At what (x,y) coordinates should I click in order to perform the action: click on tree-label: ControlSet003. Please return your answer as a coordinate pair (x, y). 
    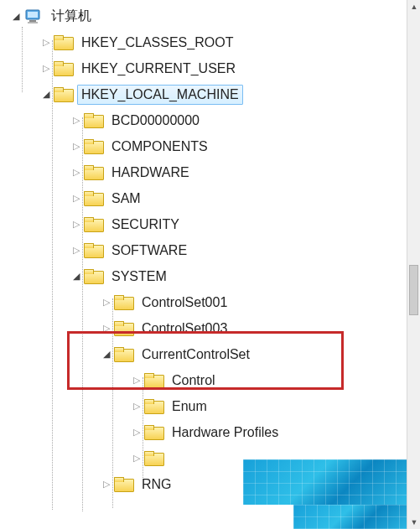
    Looking at the image, I should click on (184, 329).